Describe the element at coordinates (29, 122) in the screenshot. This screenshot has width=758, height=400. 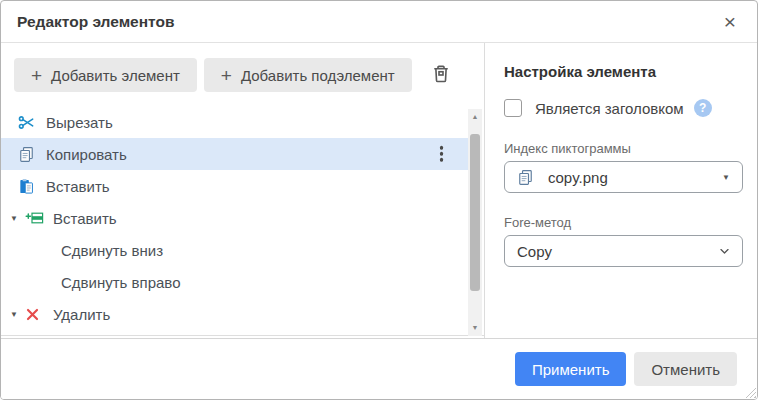
I see `scissors-icon` at that location.